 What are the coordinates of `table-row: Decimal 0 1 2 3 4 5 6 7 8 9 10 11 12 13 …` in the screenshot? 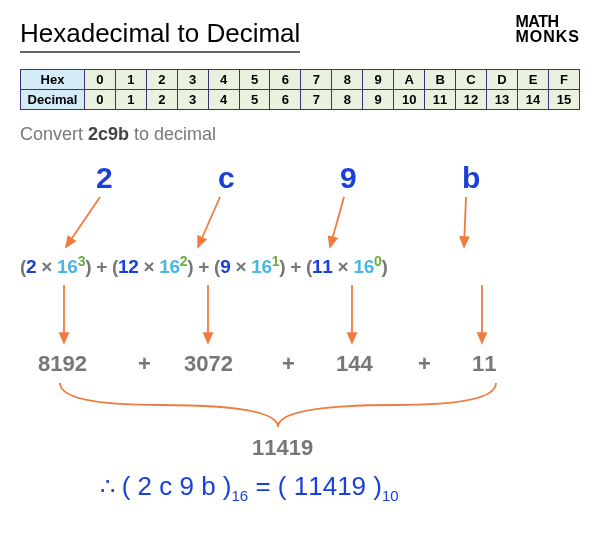 It's located at (300, 100).